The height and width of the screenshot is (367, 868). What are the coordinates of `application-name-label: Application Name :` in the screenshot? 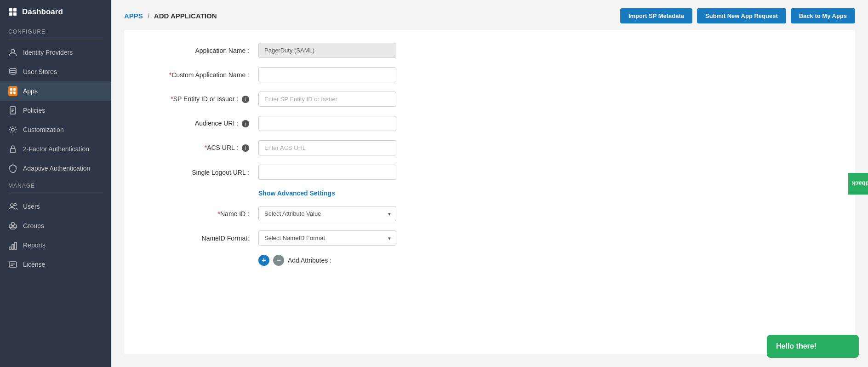 It's located at (194, 51).